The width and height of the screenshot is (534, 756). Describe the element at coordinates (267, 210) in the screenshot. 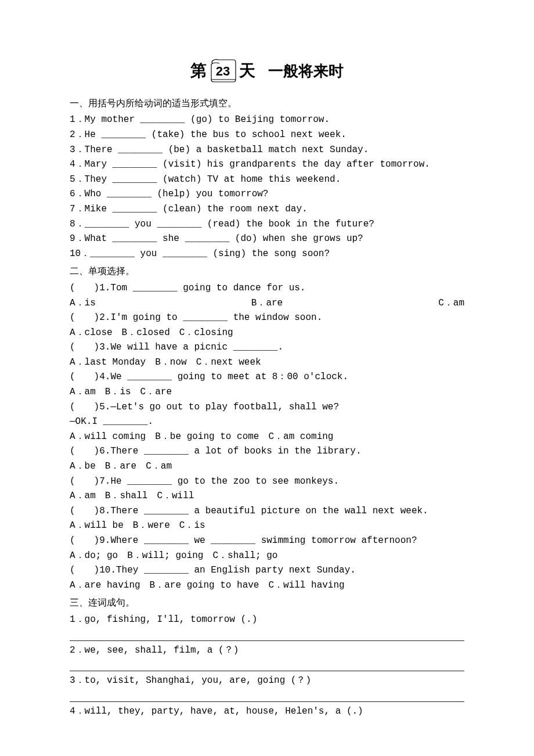

I see `s1-item: 7．Mike ________ (clean) the room next da…` at that location.